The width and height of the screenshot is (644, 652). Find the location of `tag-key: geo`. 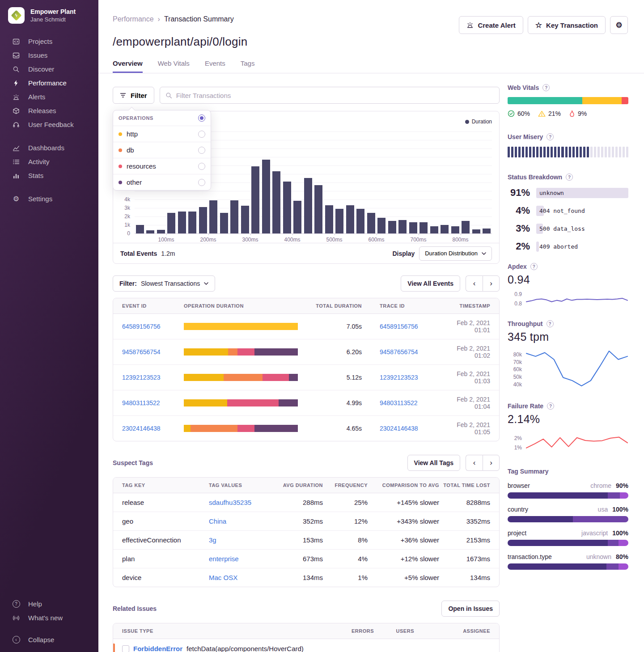

tag-key: geo is located at coordinates (165, 521).